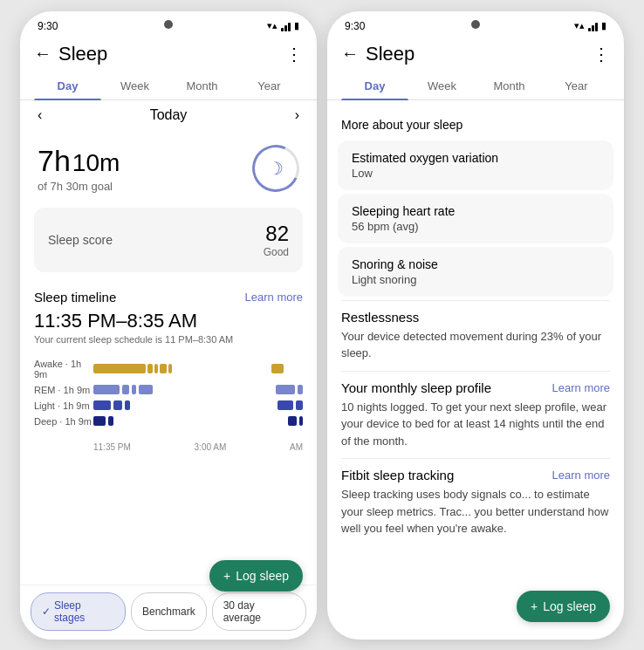  I want to click on sleep-timeline: Awake · 1h 9m REM · 1h 9m, so click(168, 395).